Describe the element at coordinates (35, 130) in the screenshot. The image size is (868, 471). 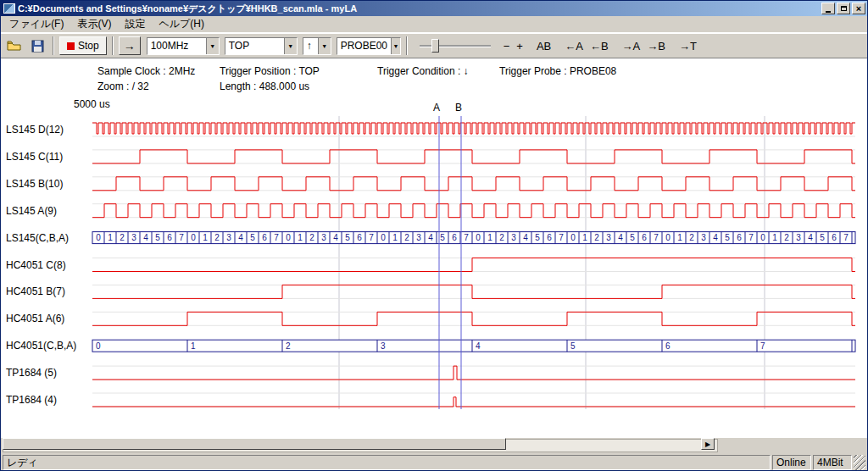
I see `channel-label: LS145 D(12)` at that location.